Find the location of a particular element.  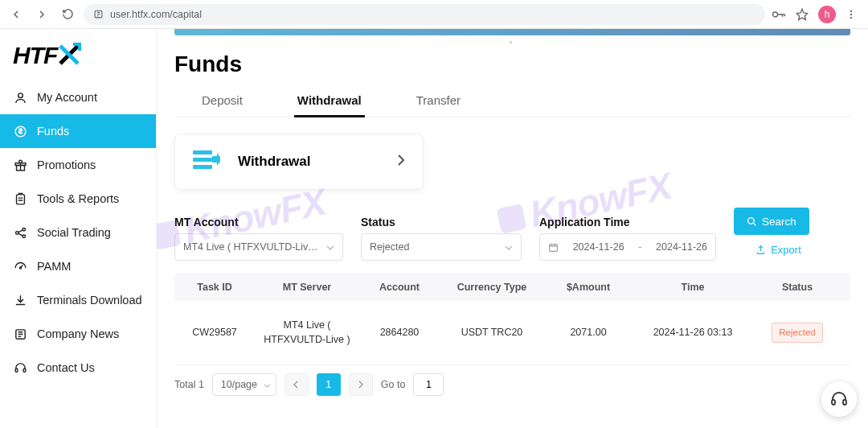

tab-transfer: Transfer is located at coordinates (439, 103).